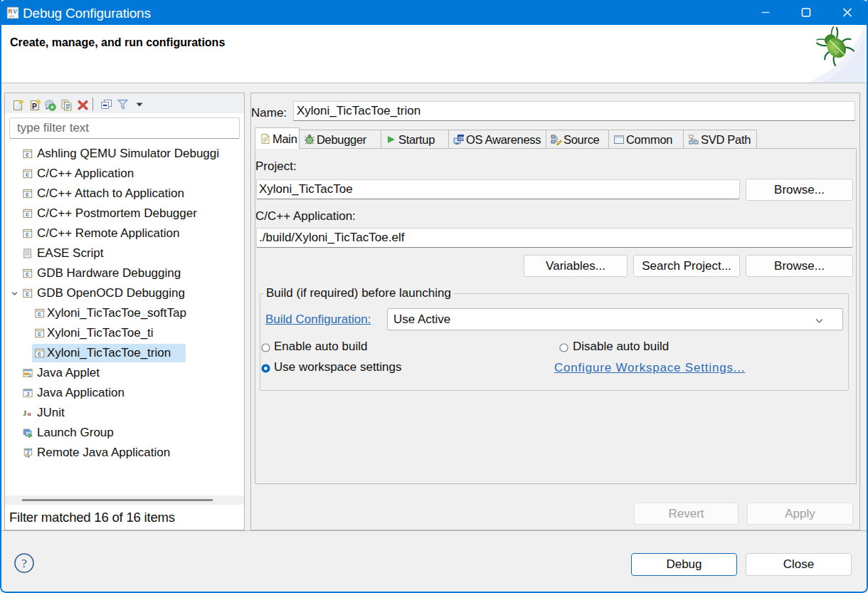  I want to click on svg-text: P, so click(34, 107).